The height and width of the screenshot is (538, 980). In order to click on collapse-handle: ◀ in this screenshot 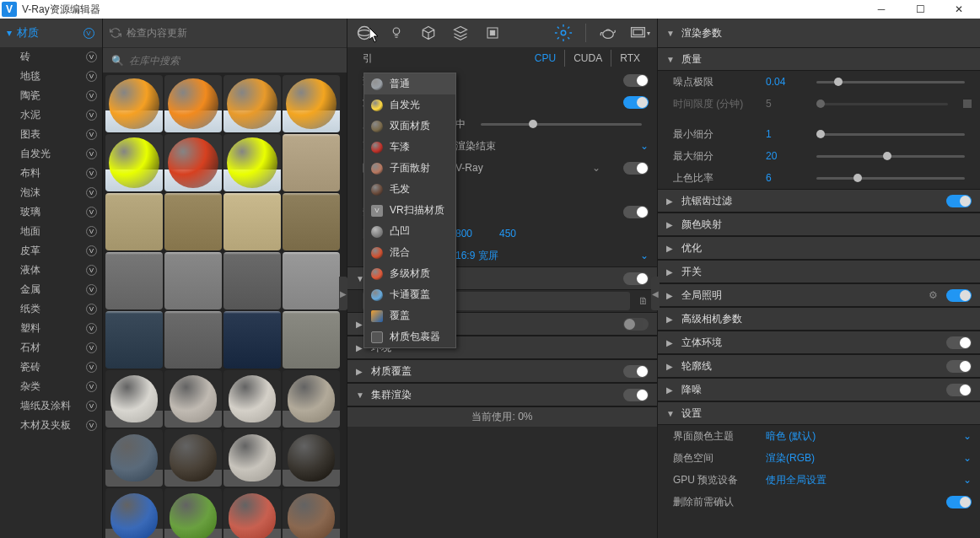, I will do `click(655, 293)`.